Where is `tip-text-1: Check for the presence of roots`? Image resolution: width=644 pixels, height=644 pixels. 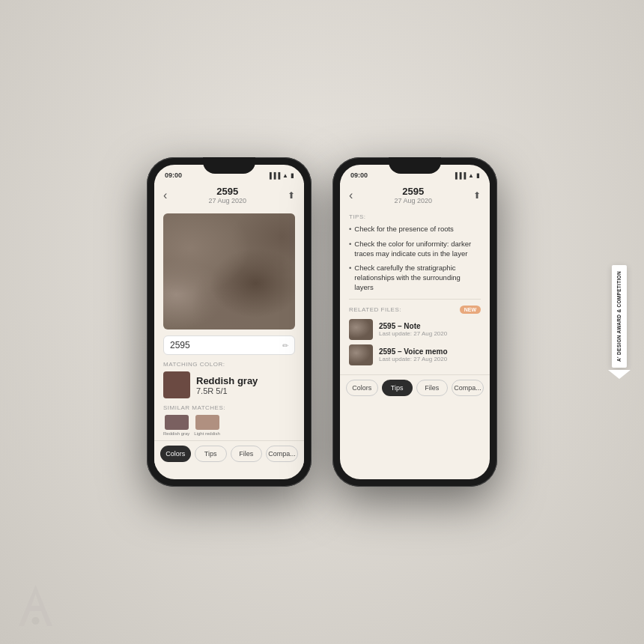
tip-text-1: Check for the presence of roots is located at coordinates (404, 229).